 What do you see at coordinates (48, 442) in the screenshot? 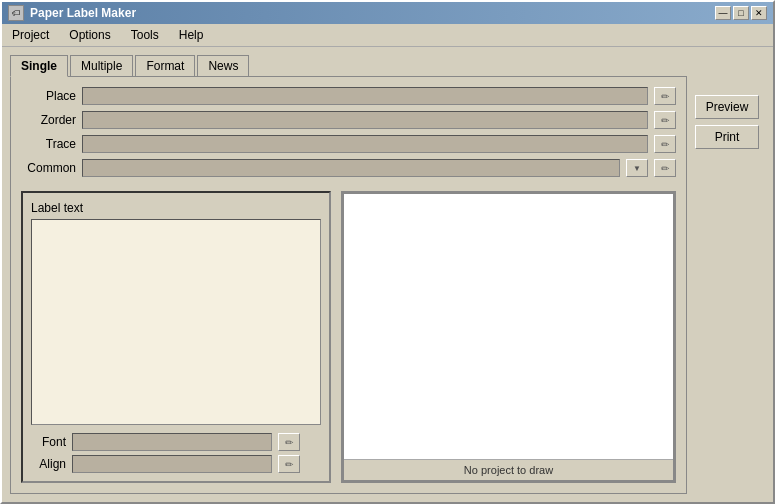
I see `font-label: Font` at bounding box center [48, 442].